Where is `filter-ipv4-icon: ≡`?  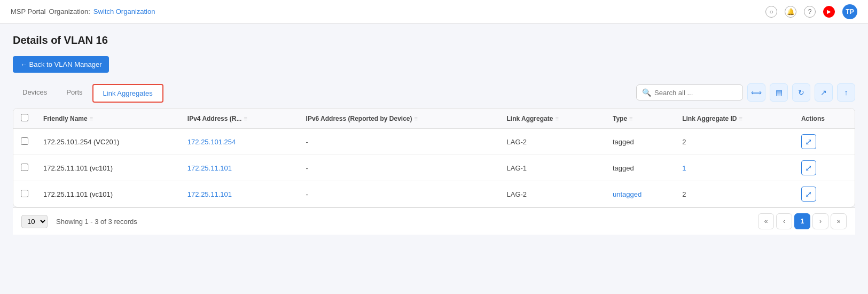 filter-ipv4-icon: ≡ is located at coordinates (245, 119).